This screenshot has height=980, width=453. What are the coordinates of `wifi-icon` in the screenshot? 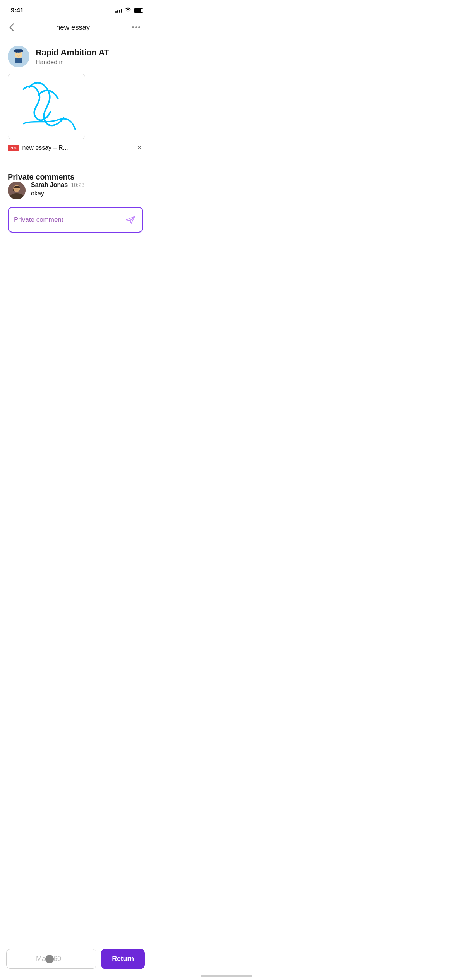 It's located at (128, 10).